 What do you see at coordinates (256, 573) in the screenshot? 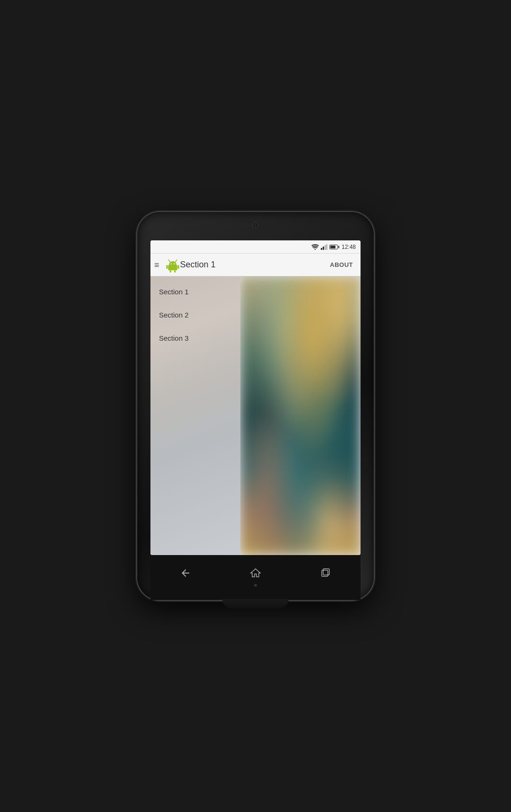
I see `home-icon` at bounding box center [256, 573].